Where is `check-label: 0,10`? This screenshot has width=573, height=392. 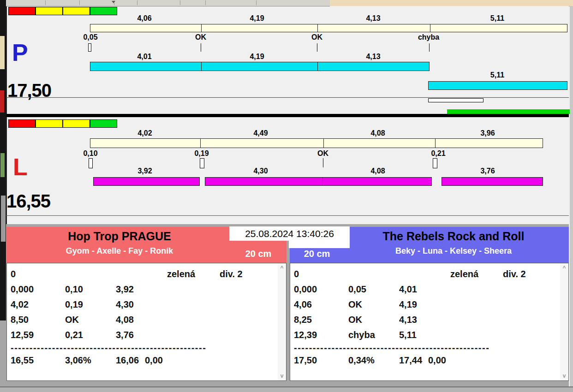 check-label: 0,10 is located at coordinates (90, 154).